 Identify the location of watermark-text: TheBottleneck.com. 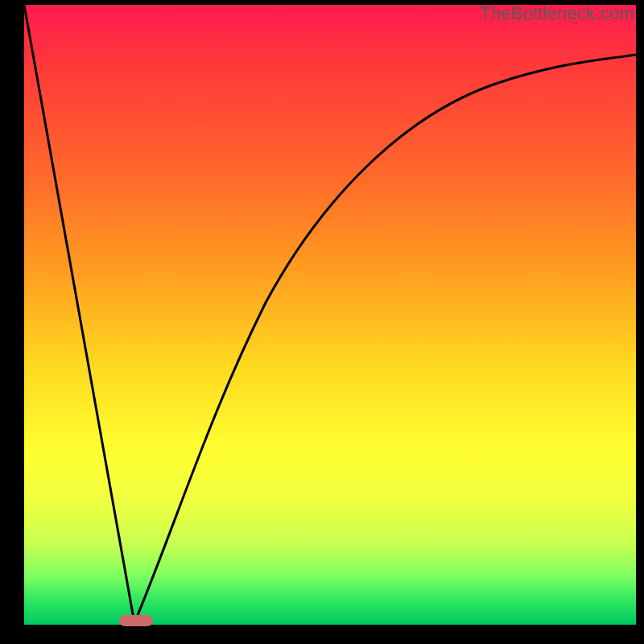
(557, 14).